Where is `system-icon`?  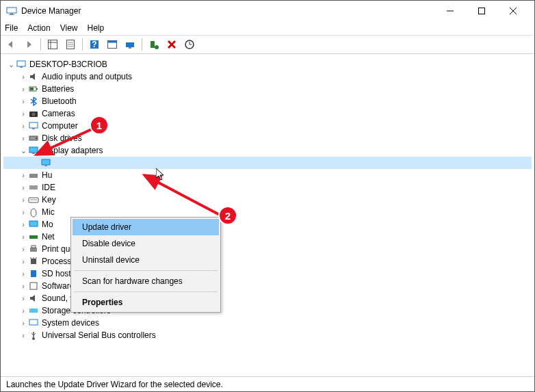 system-icon is located at coordinates (34, 323).